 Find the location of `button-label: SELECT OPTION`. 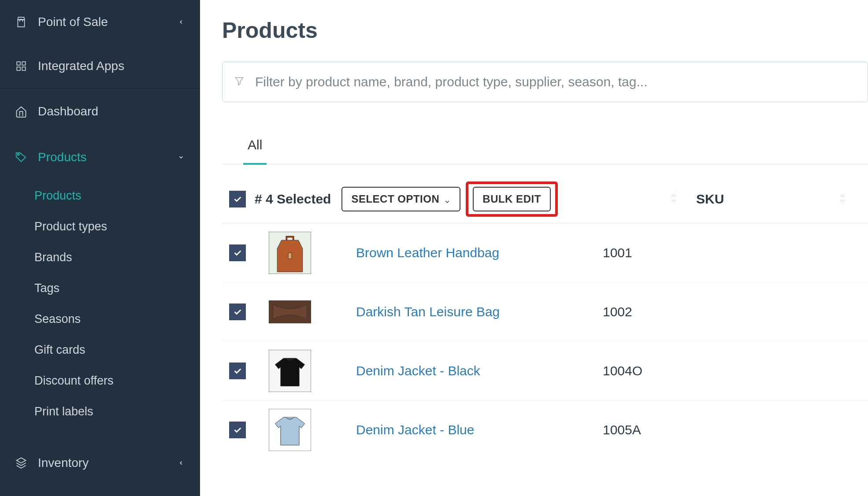

button-label: SELECT OPTION is located at coordinates (395, 199).